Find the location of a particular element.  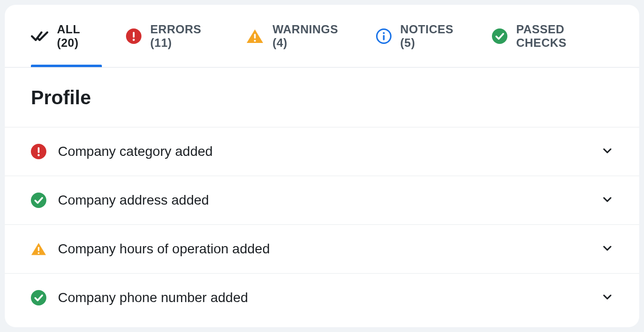

check-item-label: Company hours of operation added is located at coordinates (330, 249).